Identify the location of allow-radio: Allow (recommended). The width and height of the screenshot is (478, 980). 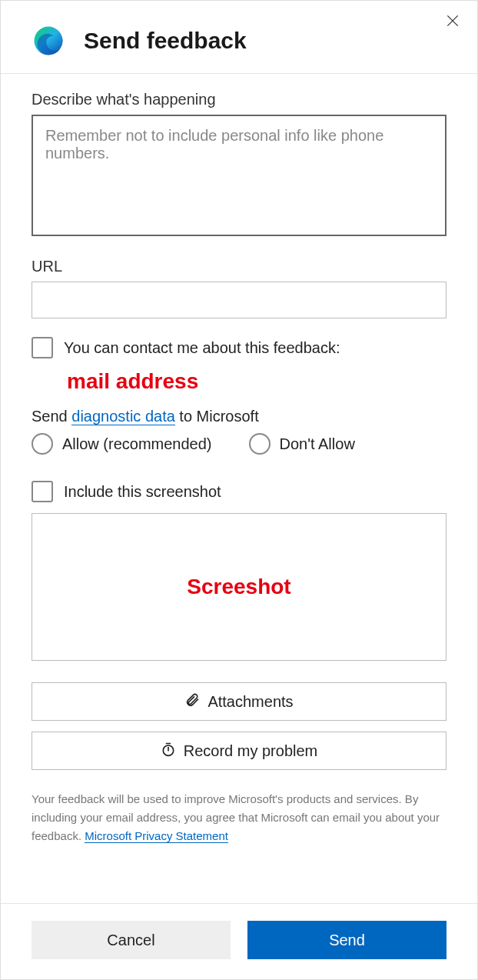
(121, 444).